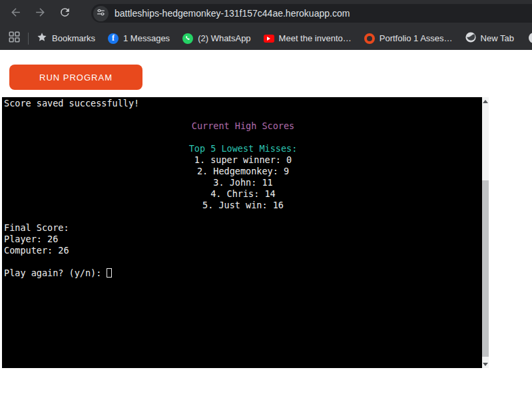 The height and width of the screenshot is (406, 532). What do you see at coordinates (224, 39) in the screenshot?
I see `bookmark-label: (2) WhatsApp` at bounding box center [224, 39].